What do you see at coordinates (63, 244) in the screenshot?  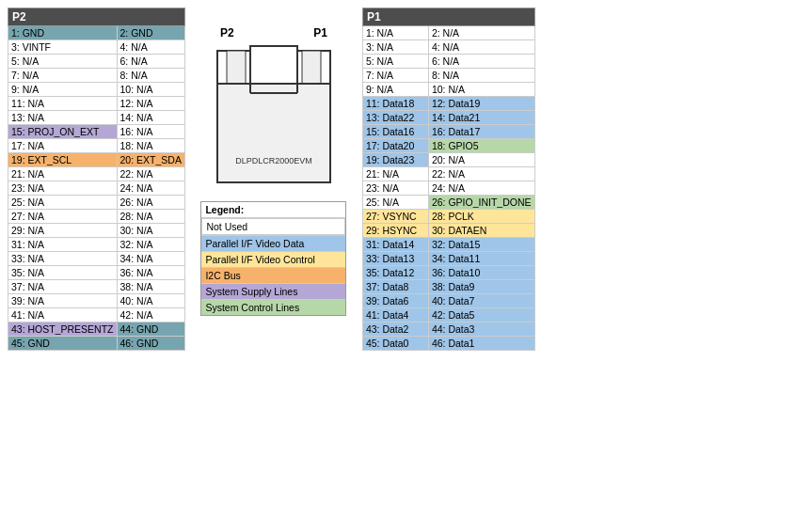 I see `p2-left-cell: 31: N/A` at bounding box center [63, 244].